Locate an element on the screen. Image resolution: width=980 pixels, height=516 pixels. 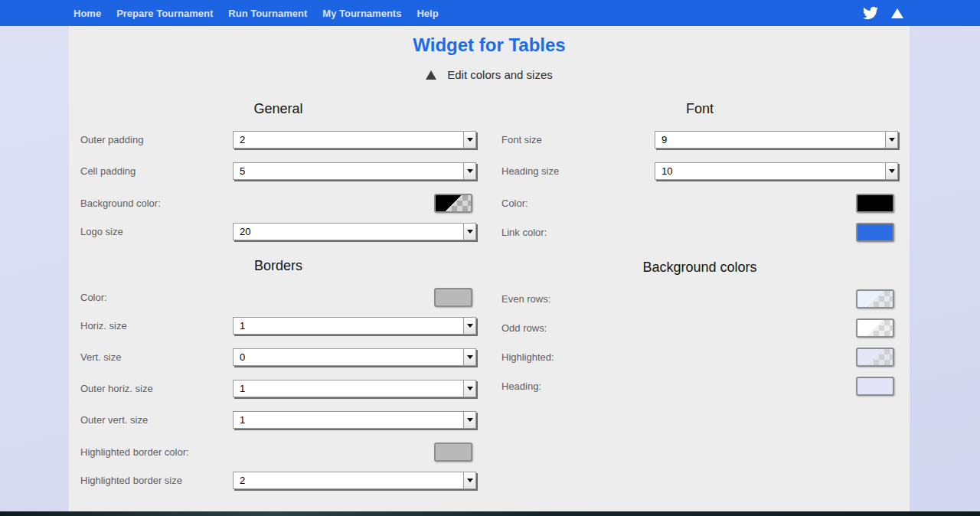
outer-padding-label: Outer padding is located at coordinates (112, 139).